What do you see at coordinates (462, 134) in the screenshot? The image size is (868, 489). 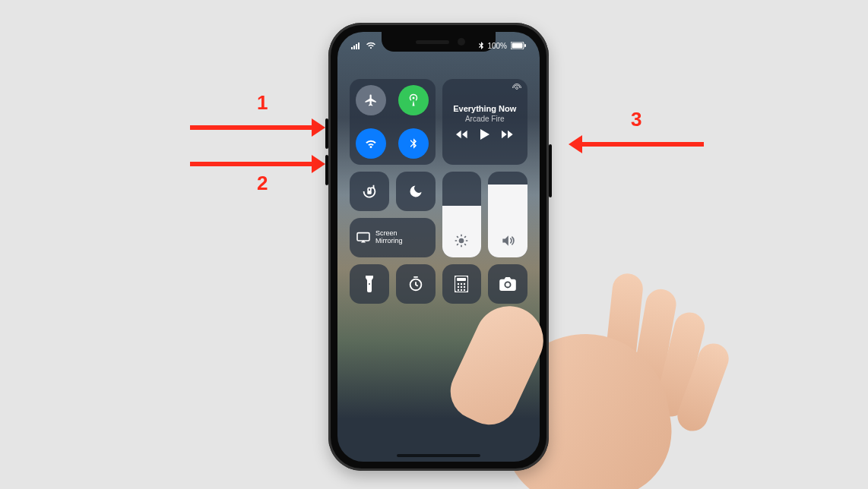 I see `previous-track-button` at bounding box center [462, 134].